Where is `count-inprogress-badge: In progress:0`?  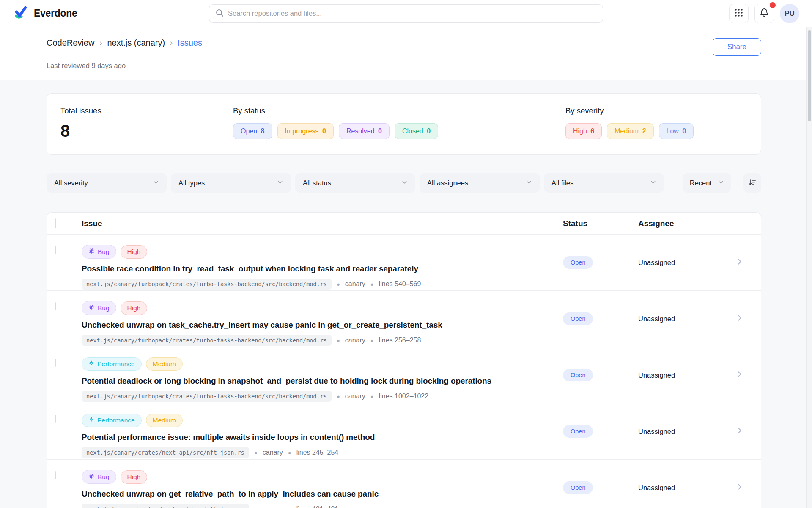
count-inprogress-badge: In progress:0 is located at coordinates (305, 131).